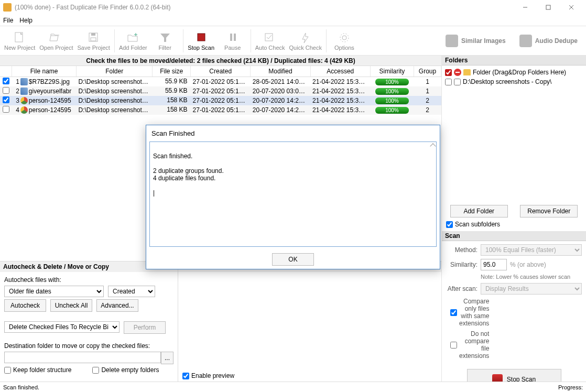  I want to click on maximize-button, so click(548, 7).